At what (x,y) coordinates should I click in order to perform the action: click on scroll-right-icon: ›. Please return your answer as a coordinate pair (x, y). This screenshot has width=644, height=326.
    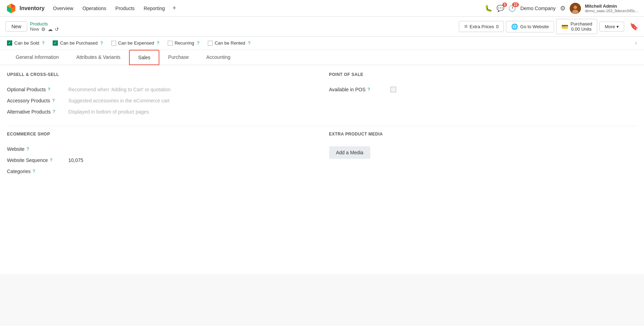
    Looking at the image, I should click on (636, 43).